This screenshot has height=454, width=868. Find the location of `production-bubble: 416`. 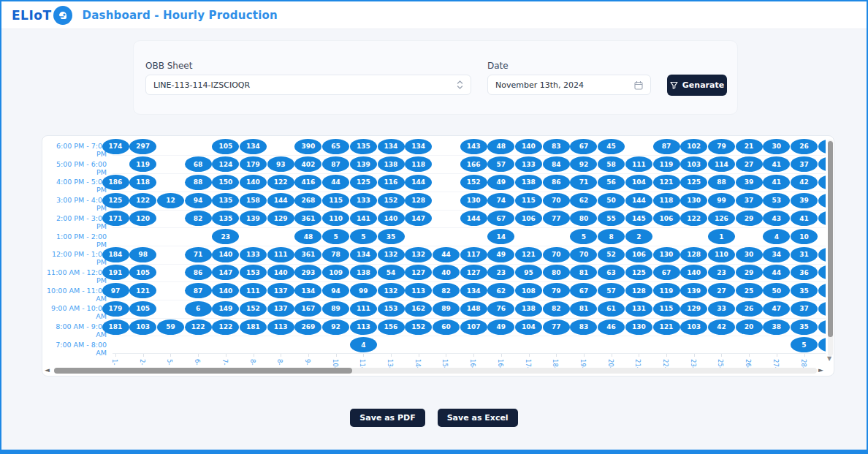

production-bubble: 416 is located at coordinates (308, 183).